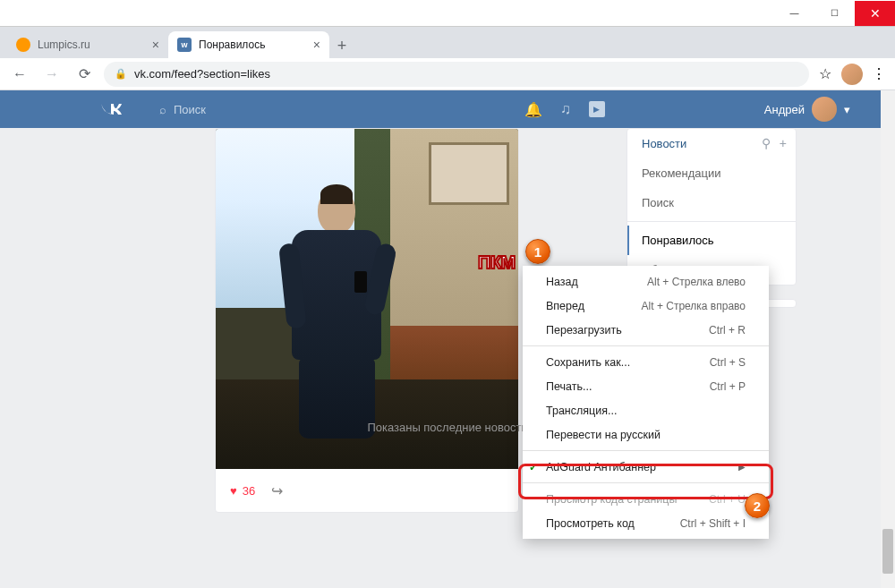 Image resolution: width=895 pixels, height=588 pixels. I want to click on avatar, so click(824, 109).